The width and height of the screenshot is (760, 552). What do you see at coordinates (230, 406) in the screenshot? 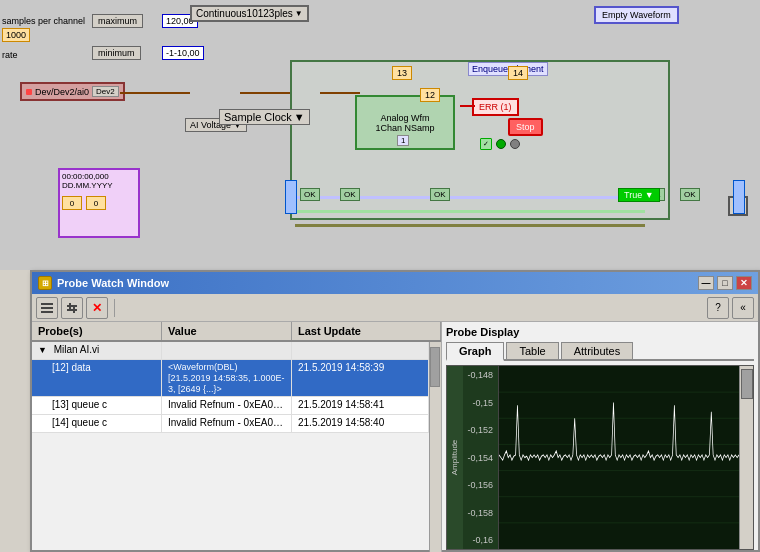
I see `probe-row-13: [13] queue c Invalid Refnum - 0xEA000007…` at bounding box center [230, 406].